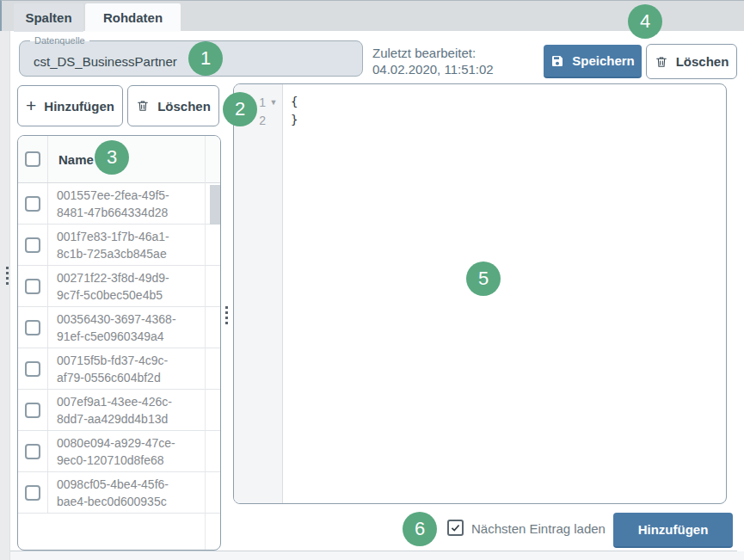 The height and width of the screenshot is (560, 744). I want to click on annotation-badge-3: 3, so click(112, 157).